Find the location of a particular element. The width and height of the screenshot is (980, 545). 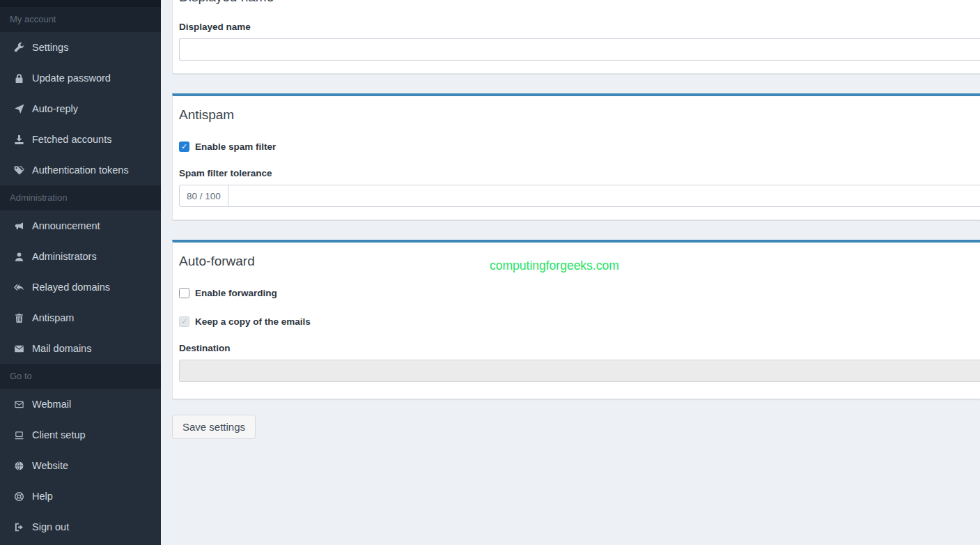

reply-all-icon is located at coordinates (19, 287).